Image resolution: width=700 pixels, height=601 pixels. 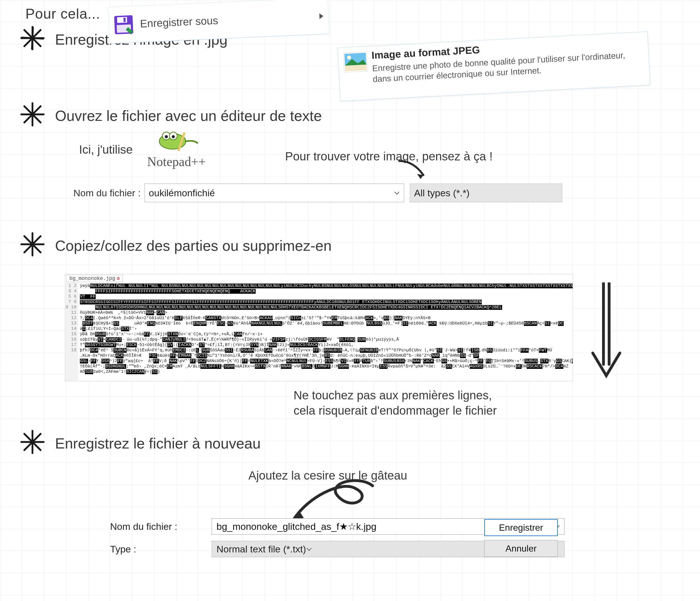 I want to click on editor-content: ÿøÿàNULDCANExifNUL NULNULII*NUL NULBSNUL…, so click(x=325, y=332).